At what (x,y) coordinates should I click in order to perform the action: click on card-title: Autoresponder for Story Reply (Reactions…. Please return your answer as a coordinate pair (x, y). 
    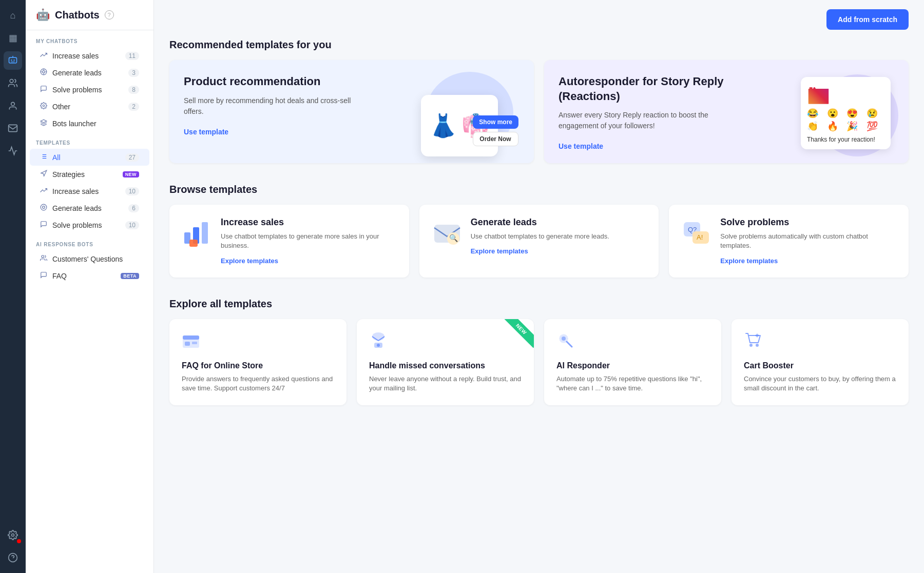
    Looking at the image, I should click on (651, 89).